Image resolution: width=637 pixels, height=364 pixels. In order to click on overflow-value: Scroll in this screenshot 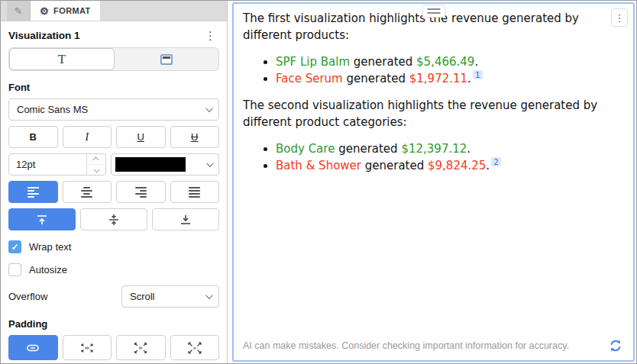, I will do `click(142, 296)`.